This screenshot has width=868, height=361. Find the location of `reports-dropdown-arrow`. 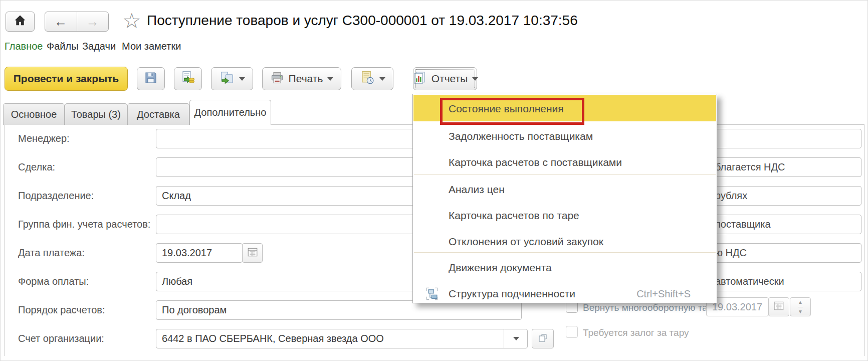

reports-dropdown-arrow is located at coordinates (475, 79).